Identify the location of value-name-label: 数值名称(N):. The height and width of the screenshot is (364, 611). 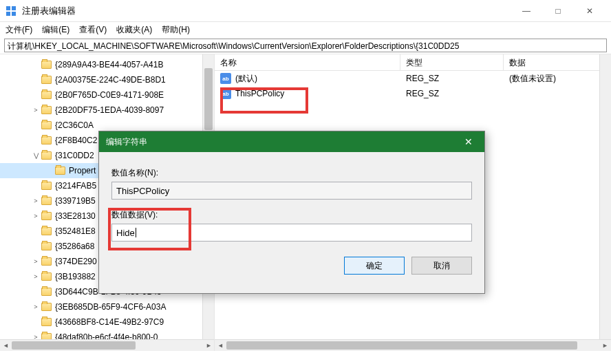
(292, 173).